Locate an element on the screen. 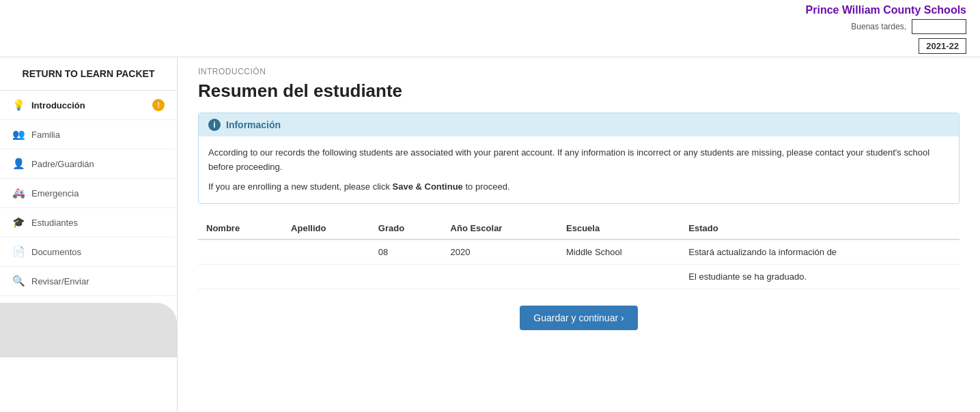  sidebar-label-emergencia: Emergencia is located at coordinates (55, 194).